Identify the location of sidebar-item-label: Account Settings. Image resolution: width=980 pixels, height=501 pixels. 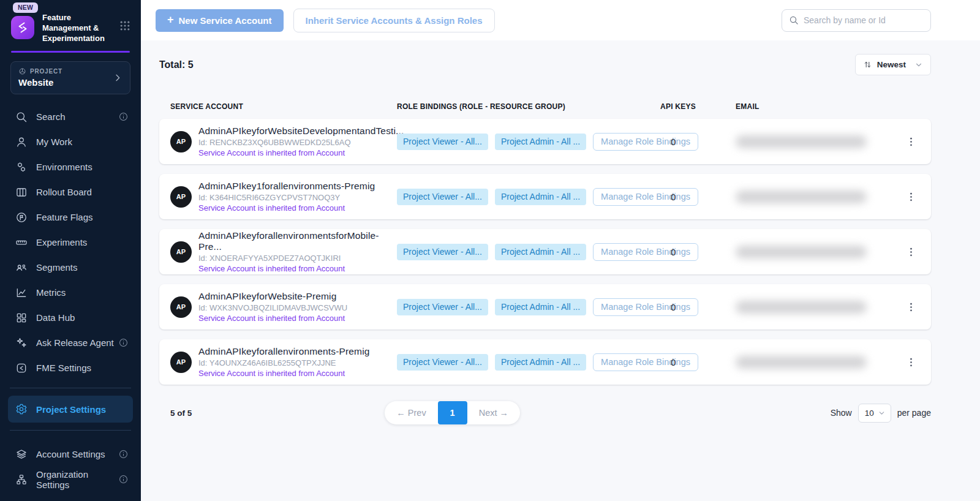
(71, 454).